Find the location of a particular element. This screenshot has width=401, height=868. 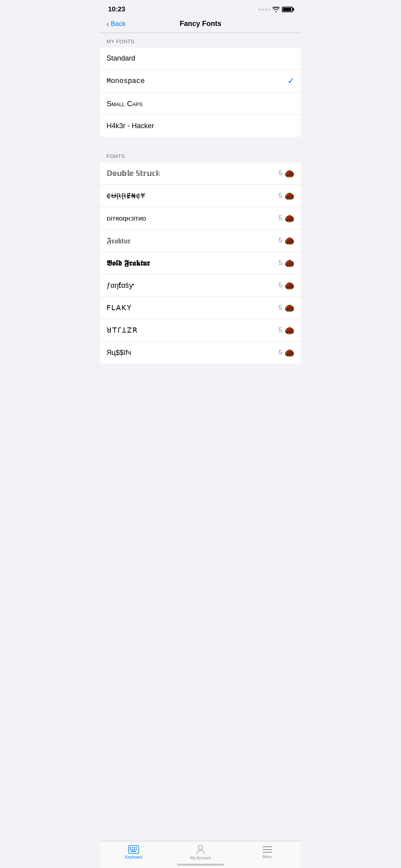

list-item: Monospace ✓ is located at coordinates (200, 81).